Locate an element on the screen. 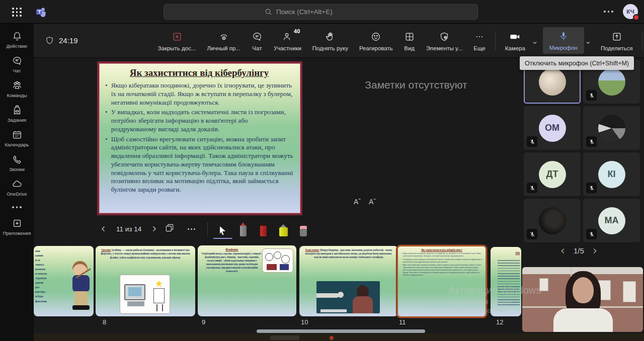  thumbnail-11-title: Як захиститися від кібербулінгу is located at coordinates (442, 250).